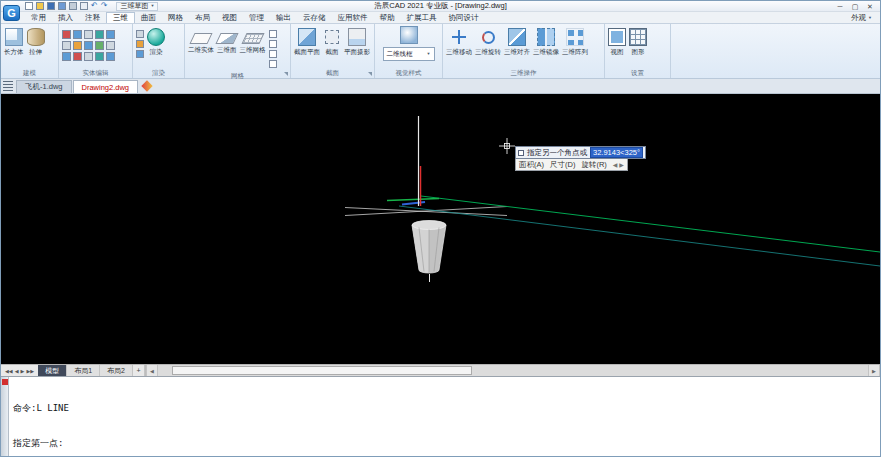 The height and width of the screenshot is (457, 881). Describe the element at coordinates (84, 6) in the screenshot. I see `plot-preview-icon` at that location.